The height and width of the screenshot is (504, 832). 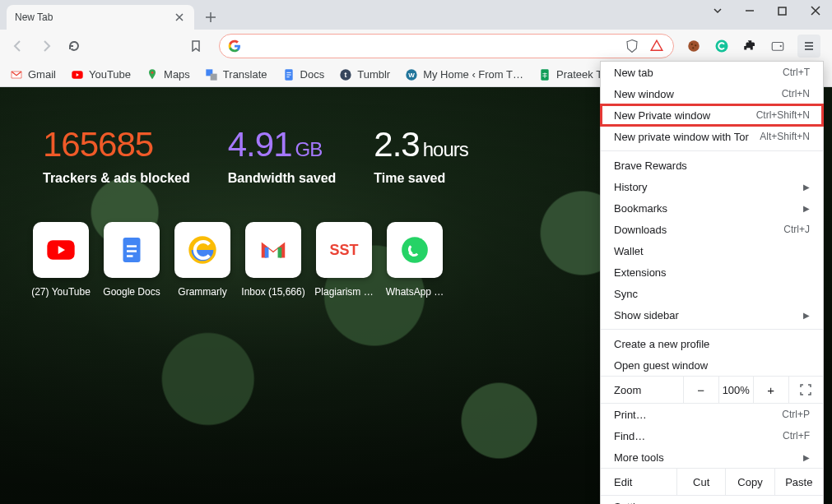 I want to click on stat-trackers: 165685 Trackers & ads blocked, so click(x=117, y=155).